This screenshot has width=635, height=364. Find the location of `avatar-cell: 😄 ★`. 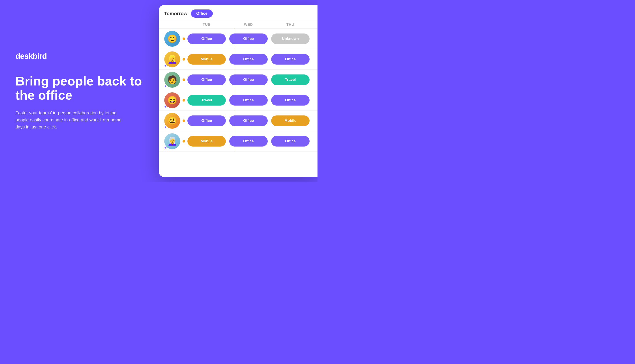

avatar-cell: 😄 ★ is located at coordinates (172, 100).